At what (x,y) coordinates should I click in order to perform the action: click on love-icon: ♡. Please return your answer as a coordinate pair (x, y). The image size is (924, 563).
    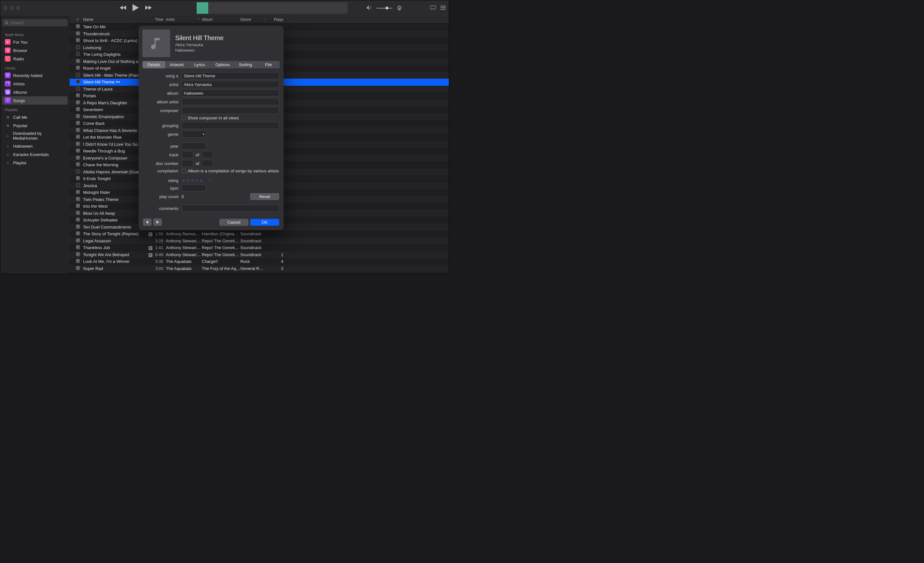
    Looking at the image, I should click on (210, 181).